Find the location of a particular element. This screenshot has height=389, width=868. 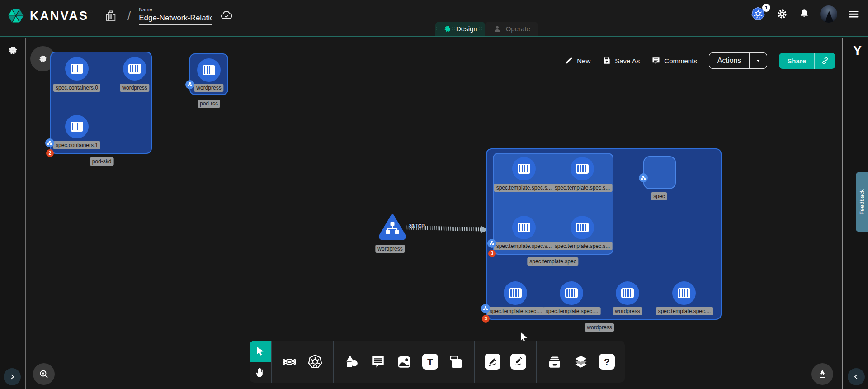

group-label: wordpress is located at coordinates (599, 327).